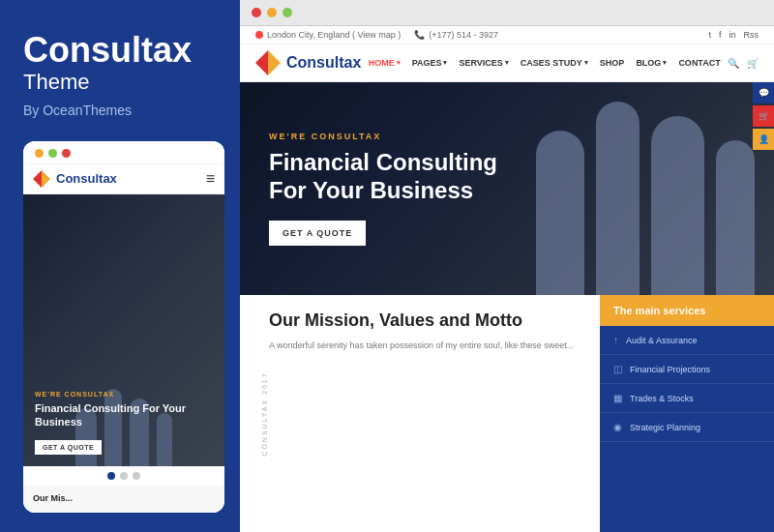  I want to click on trades-icon: ▦, so click(617, 399).